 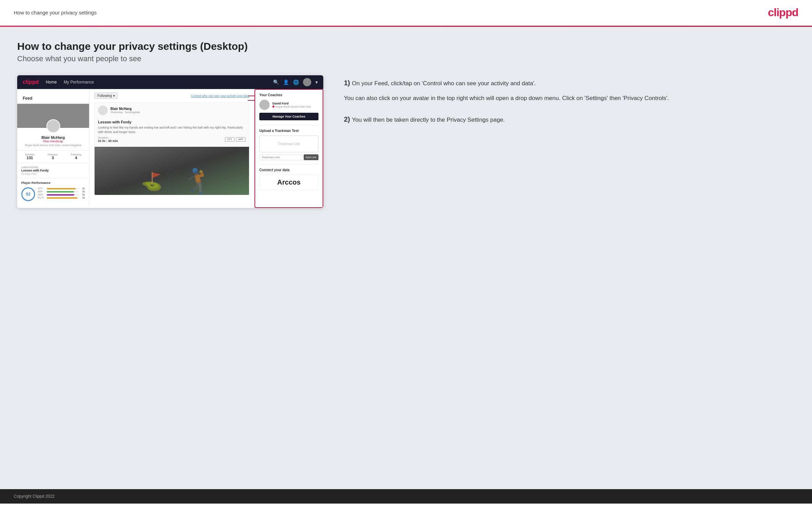 I want to click on bar-ott-label: OTT, so click(x=42, y=188).